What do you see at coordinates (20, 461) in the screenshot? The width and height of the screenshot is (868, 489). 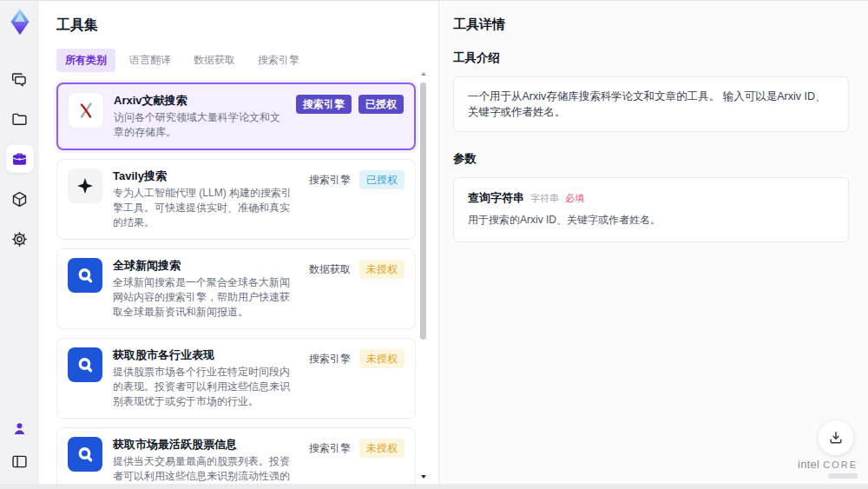 I see `collapse-panel-icon` at bounding box center [20, 461].